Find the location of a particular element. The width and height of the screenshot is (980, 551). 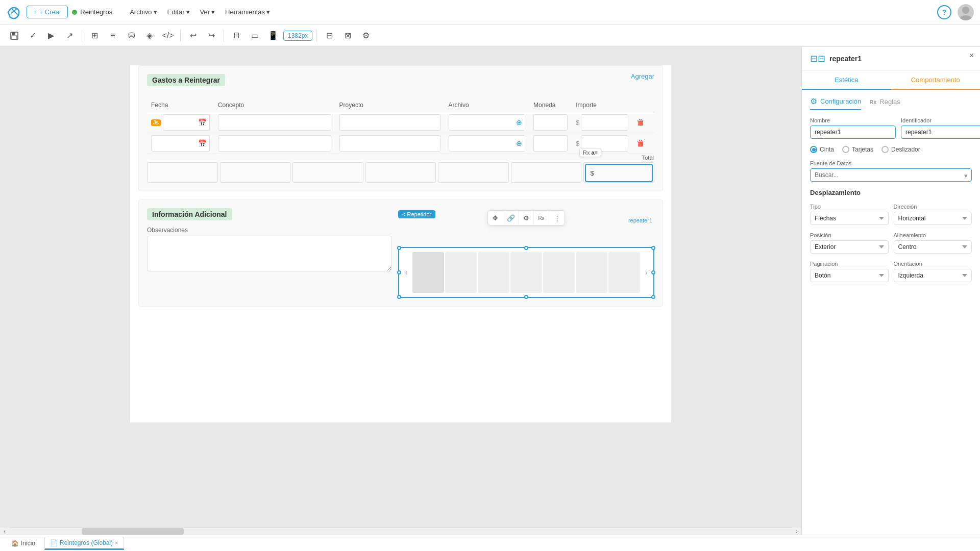

radio-deslizador-circle is located at coordinates (885, 149).